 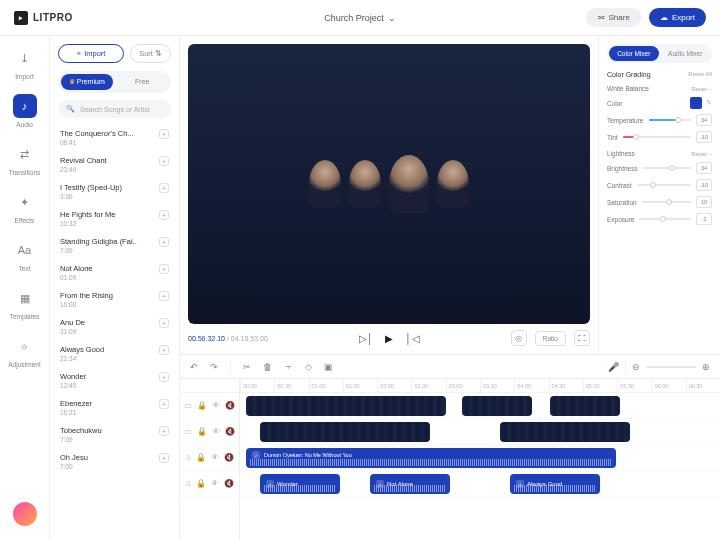 I want to click on song-item: Always Good21:34+, so click(x=114, y=354).